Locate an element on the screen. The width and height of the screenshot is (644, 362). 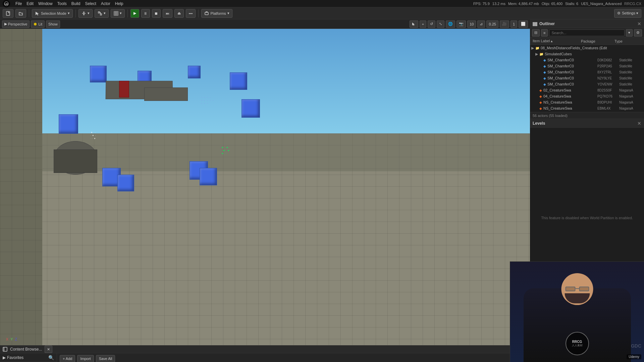
levels-close: ✕ is located at coordinates (639, 123).